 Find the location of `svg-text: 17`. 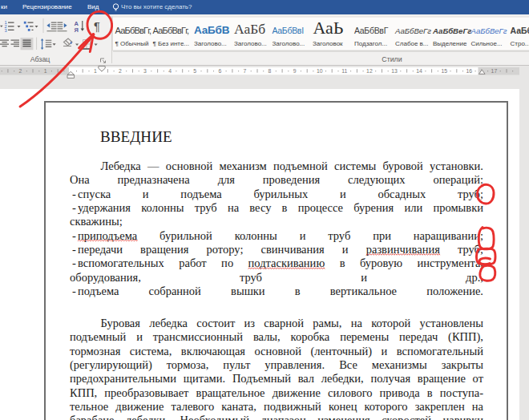

svg-text: 17 is located at coordinates (495, 71).